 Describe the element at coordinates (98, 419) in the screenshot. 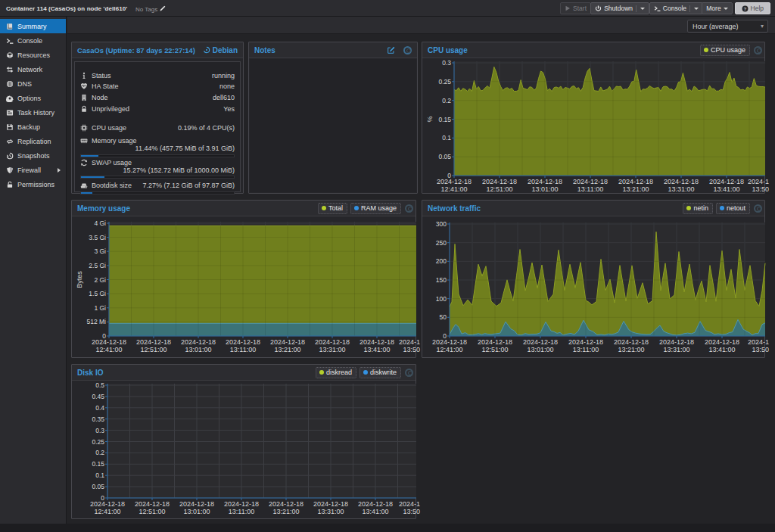

I see `svg-text: 0.35` at that location.